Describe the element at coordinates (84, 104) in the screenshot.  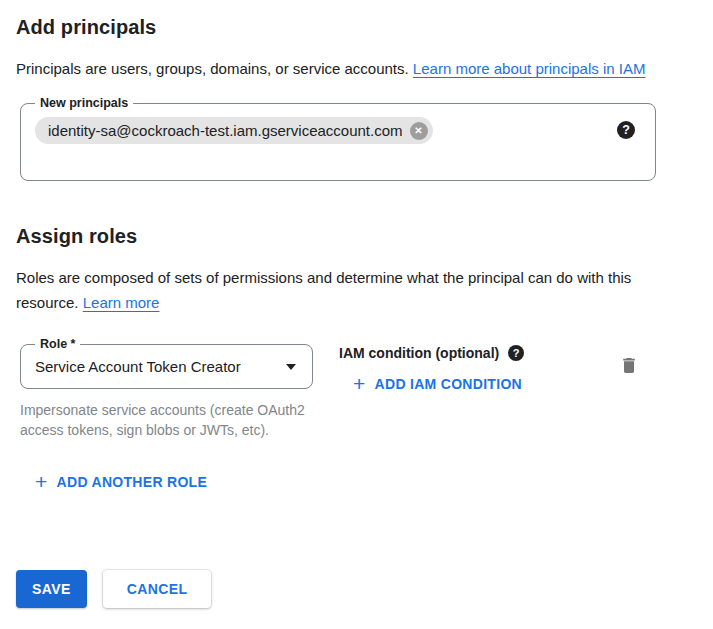
I see `new-principals-label: New principals` at that location.